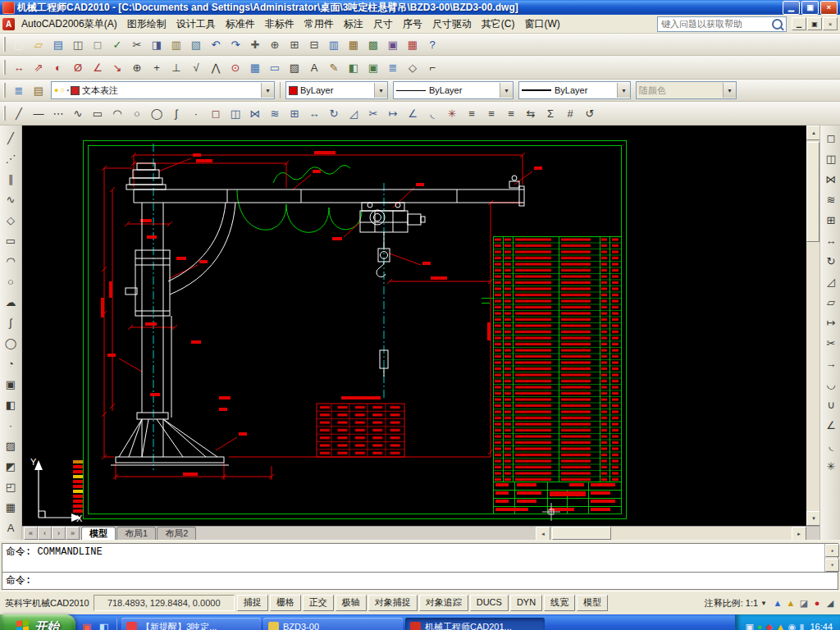 Image resolution: width=840 pixels, height=630 pixels. What do you see at coordinates (831, 200) in the screenshot?
I see `offset-icon: ≋` at bounding box center [831, 200].